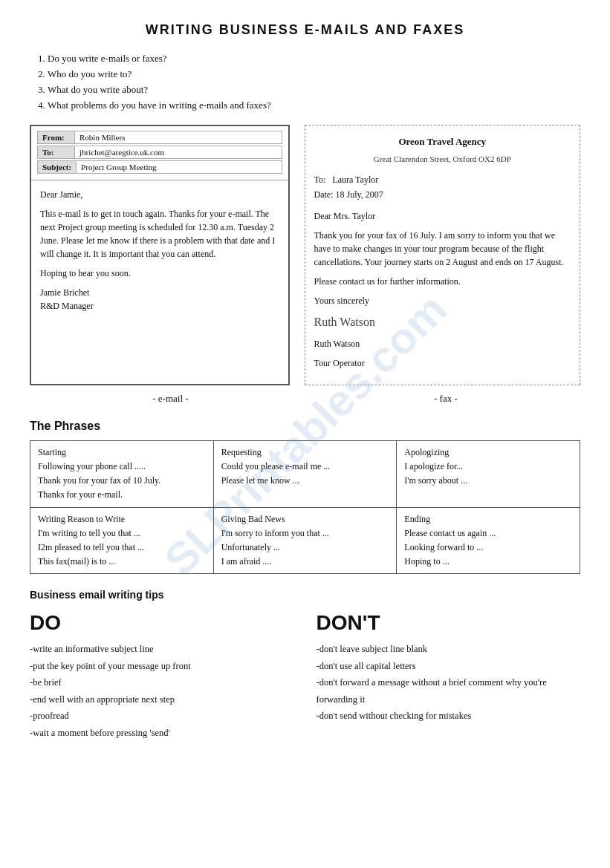 The image size is (610, 868). I want to click on phrases-writing-reason-header: Writing Reason to Write, so click(122, 520).